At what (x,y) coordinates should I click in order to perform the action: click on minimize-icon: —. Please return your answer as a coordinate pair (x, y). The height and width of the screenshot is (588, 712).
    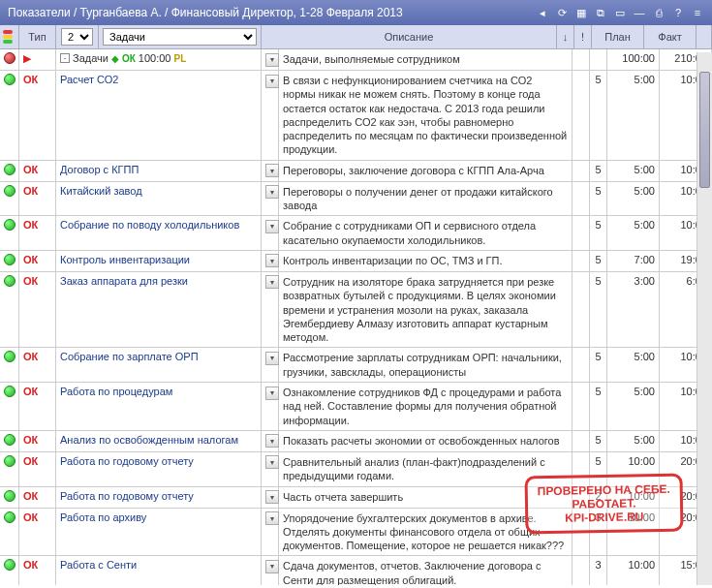
    Looking at the image, I should click on (639, 13).